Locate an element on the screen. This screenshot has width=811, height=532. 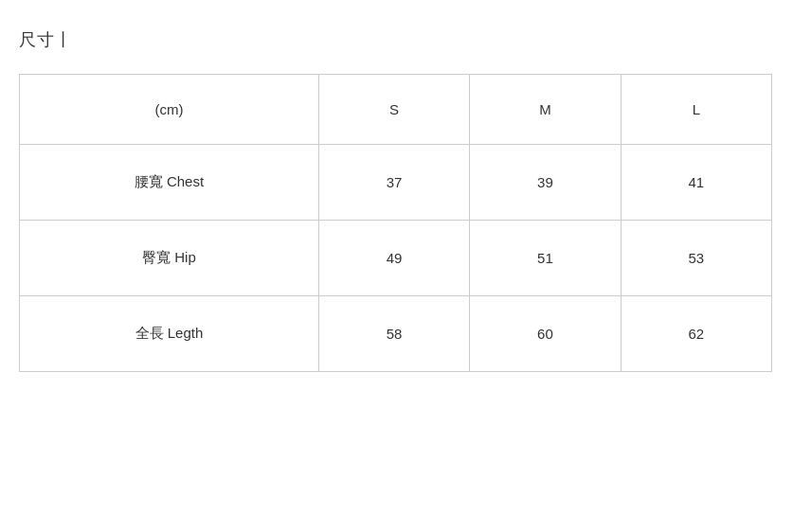
table-row: 全長 Legth586062 is located at coordinates (396, 334).